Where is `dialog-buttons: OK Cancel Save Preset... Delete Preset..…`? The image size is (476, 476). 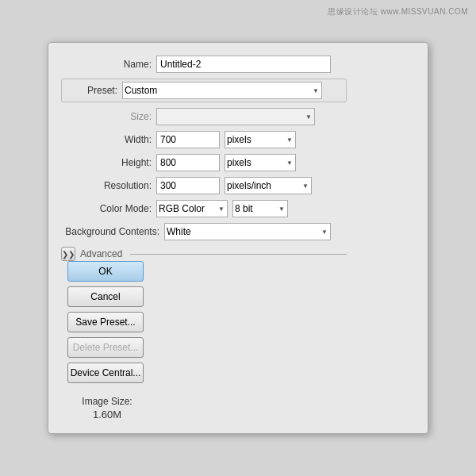 dialog-buttons: OK Cancel Save Preset... Delete Preset..… is located at coordinates (107, 341).